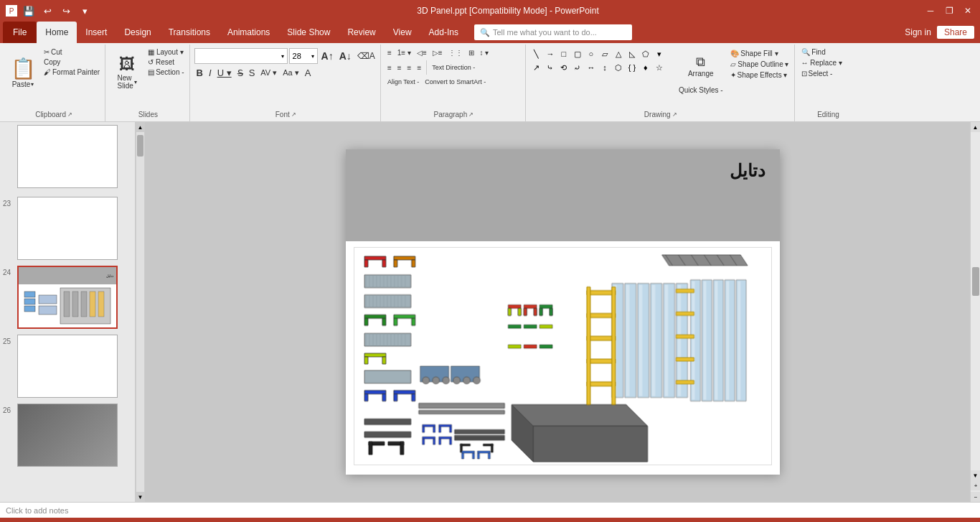  What do you see at coordinates (141, 146) in the screenshot?
I see `slide-scroll-thumb` at bounding box center [141, 146].